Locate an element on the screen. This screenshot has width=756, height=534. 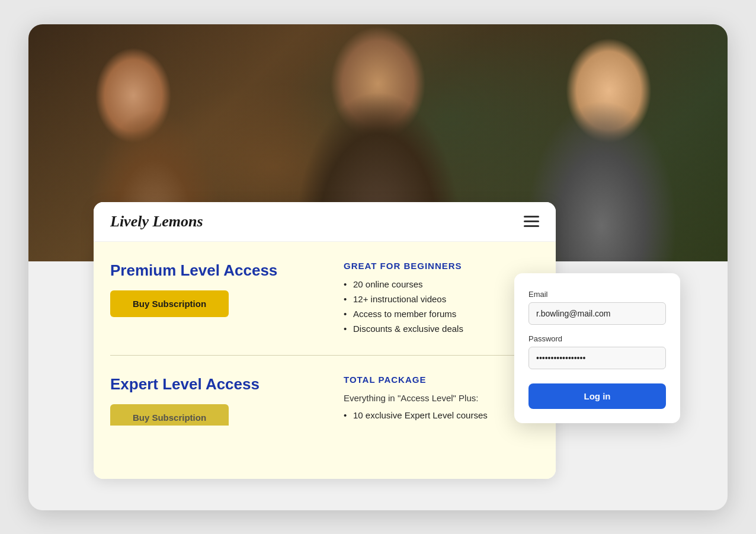
navbar: Lively Lemons is located at coordinates (325, 222).